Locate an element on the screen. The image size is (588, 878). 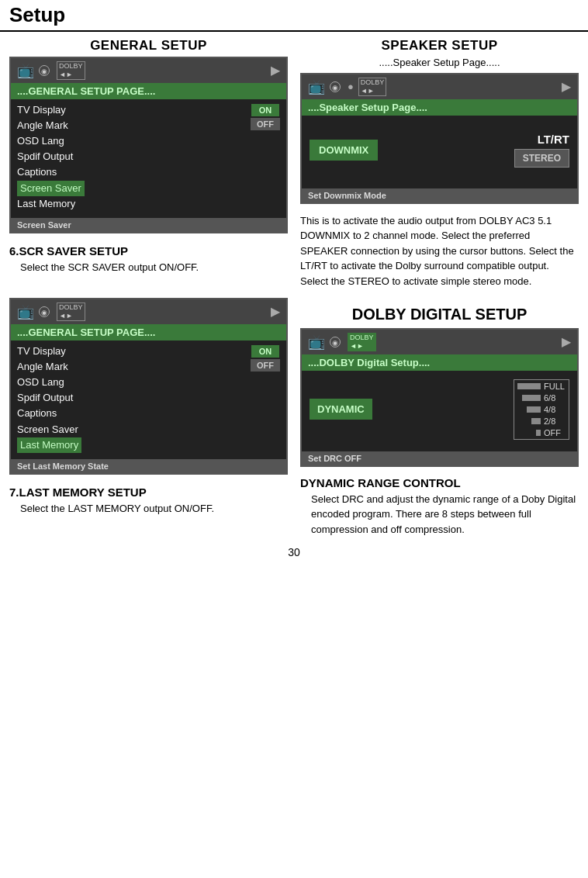
step7-desc: Select the LAST MEMORY output ON/OFF. is located at coordinates (149, 509).